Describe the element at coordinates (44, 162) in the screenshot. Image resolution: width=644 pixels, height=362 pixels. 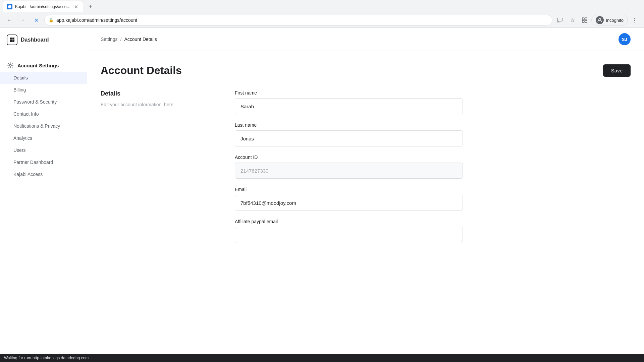
I see `sidebar-item-partner-dashboard: Partner Dashboard` at that location.